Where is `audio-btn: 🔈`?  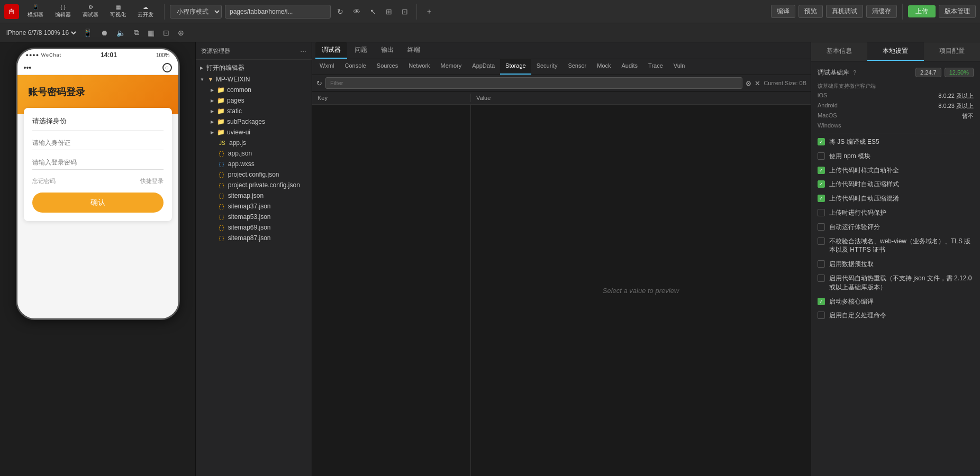
audio-btn: 🔈 is located at coordinates (121, 33).